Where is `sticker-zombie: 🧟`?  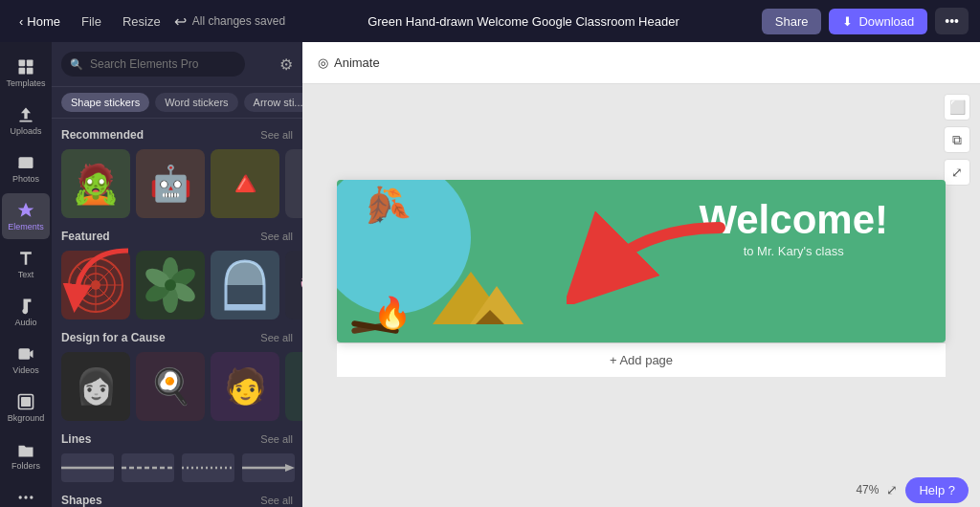
sticker-zombie: 🧟 is located at coordinates (96, 184).